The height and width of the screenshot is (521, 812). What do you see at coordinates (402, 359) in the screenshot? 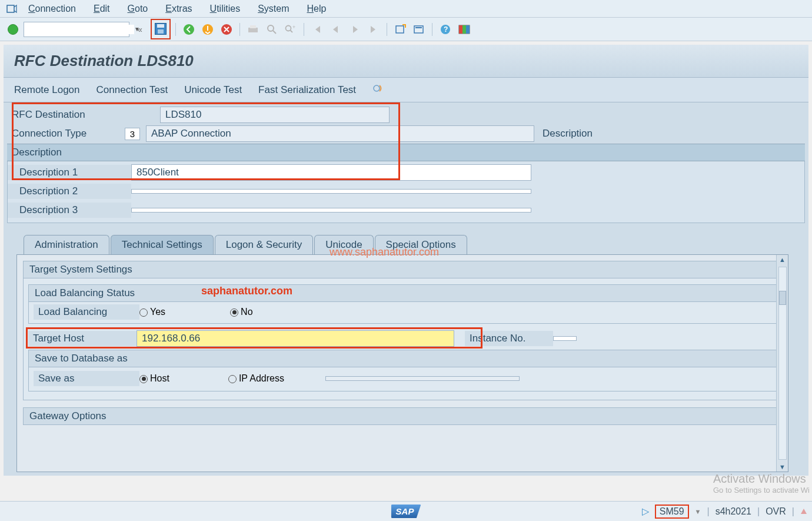
I see `save-db-header: Save to Database as` at bounding box center [402, 359].